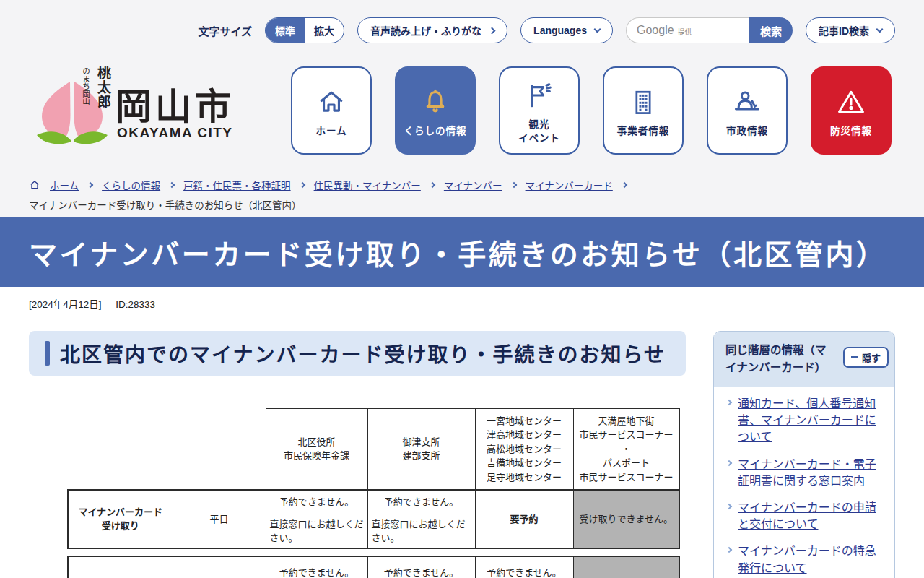 This screenshot has width=924, height=578. What do you see at coordinates (855, 357) in the screenshot?
I see `minus-icon` at bounding box center [855, 357].